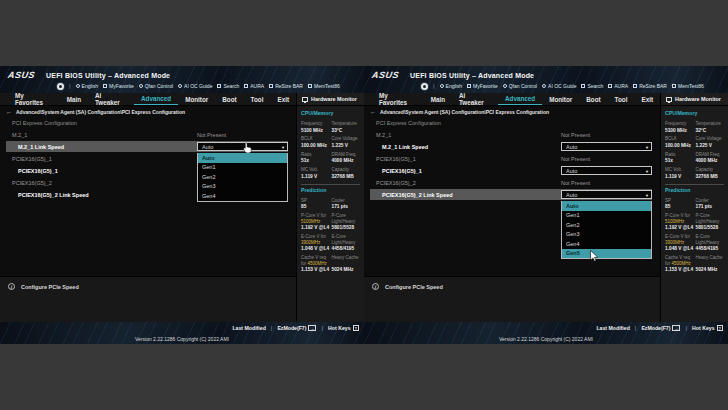 This screenshot has height=410, width=728. I want to click on dropdown-option-list: Auto Gen1 Gen2 Gen3 Gen4 Gen5, so click(606, 230).